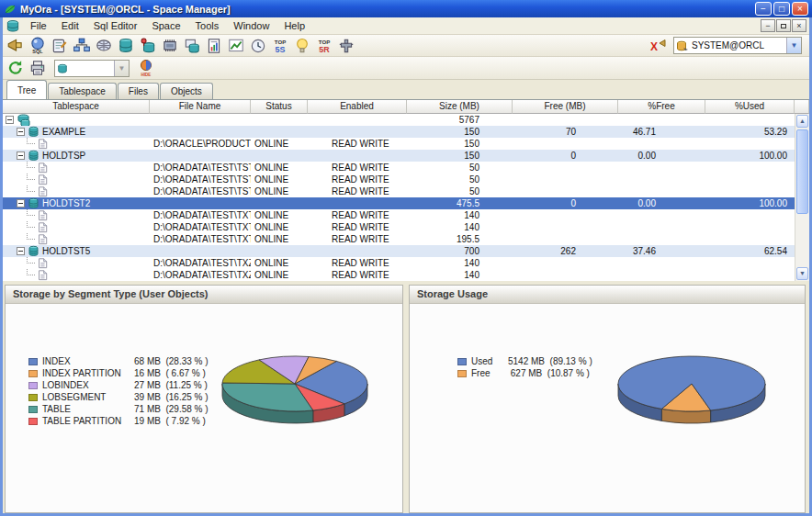 This screenshot has width=812, height=516. I want to click on tablespace-combo: ▼, so click(92, 68).